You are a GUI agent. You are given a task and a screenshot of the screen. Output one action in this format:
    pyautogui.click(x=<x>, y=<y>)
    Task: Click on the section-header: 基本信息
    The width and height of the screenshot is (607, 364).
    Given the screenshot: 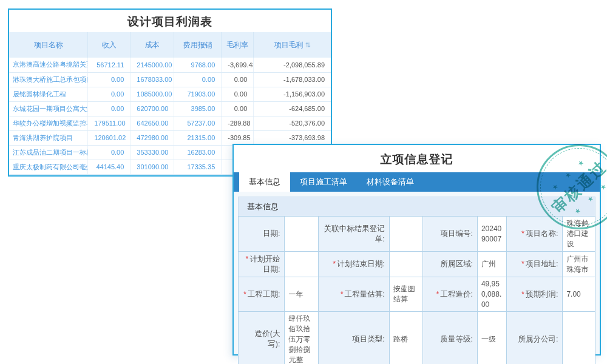 What is the action you would take?
    pyautogui.click(x=416, y=206)
    